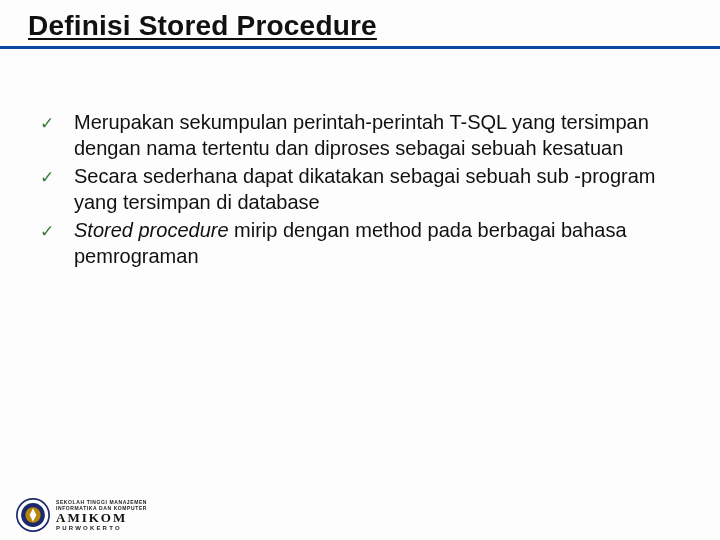  I want to click on footer: SEKOLAH TINGGI MANAJEMEN INFORMATIKA DAN…, so click(82, 515).